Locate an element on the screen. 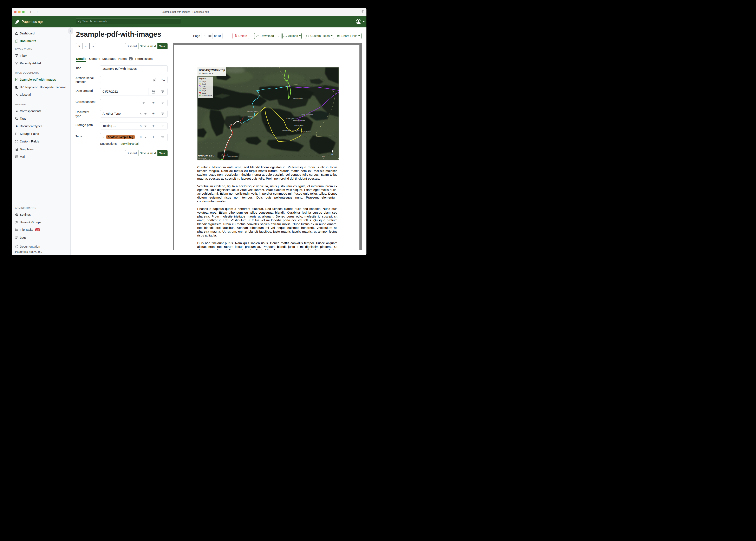 This screenshot has width=756, height=541. svg-text: Lincoln Island is located at coordinates (299, 125).